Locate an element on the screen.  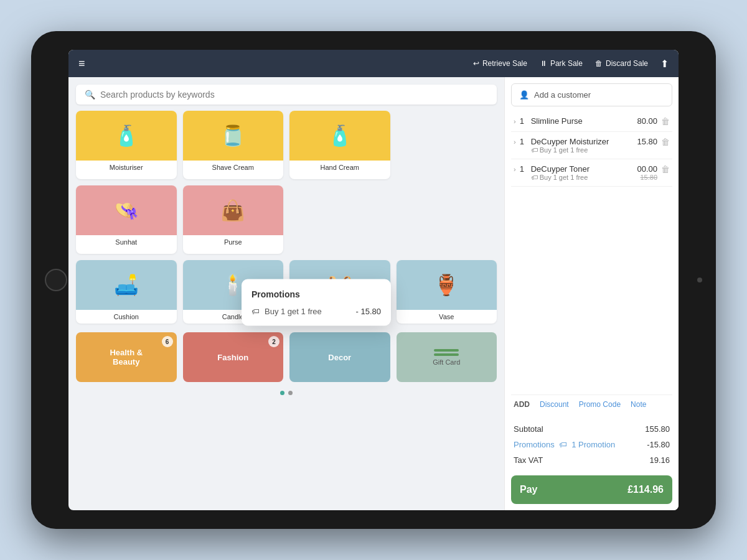
name-toner: DeCuyper Toner is located at coordinates (583, 169).